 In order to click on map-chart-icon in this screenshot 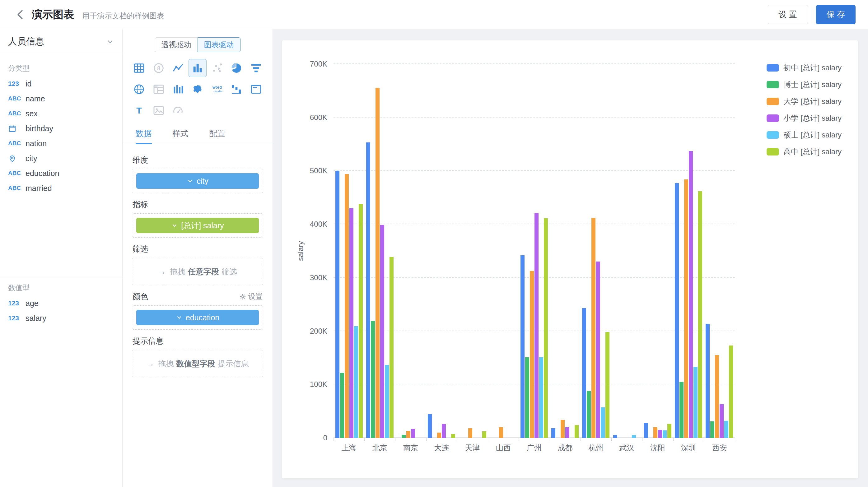, I will do `click(197, 89)`.